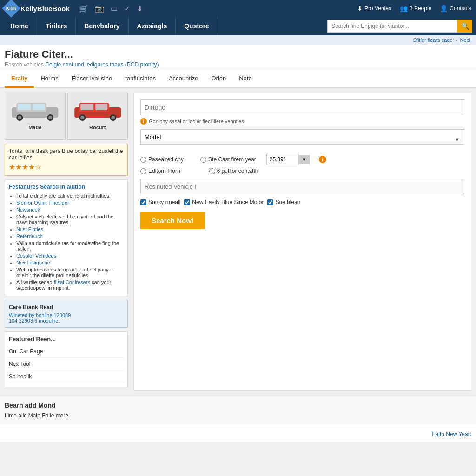 The height and width of the screenshot is (476, 476). I want to click on page-title-area: Fiature Citer... Easrch vehicles Colgle …, so click(238, 58).